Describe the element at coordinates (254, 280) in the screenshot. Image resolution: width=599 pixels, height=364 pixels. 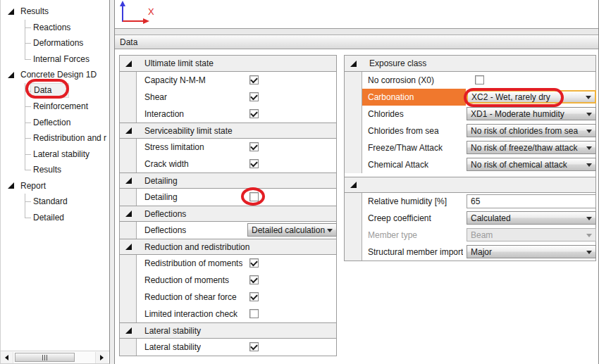
I see `reduction-moments-checkbox` at that location.